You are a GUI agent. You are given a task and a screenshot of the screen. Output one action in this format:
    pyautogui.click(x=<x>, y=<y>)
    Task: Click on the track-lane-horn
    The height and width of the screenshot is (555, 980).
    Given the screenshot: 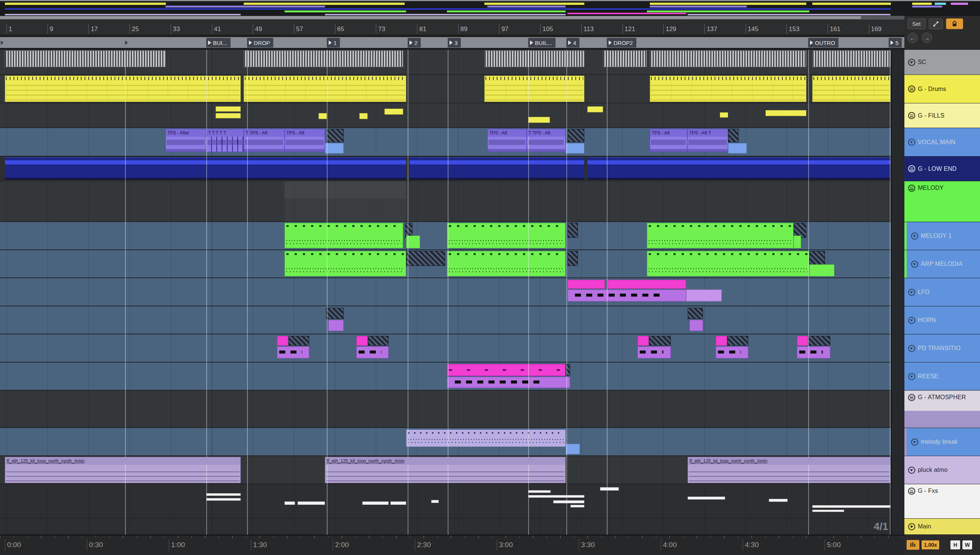 What is the action you would take?
    pyautogui.click(x=445, y=320)
    